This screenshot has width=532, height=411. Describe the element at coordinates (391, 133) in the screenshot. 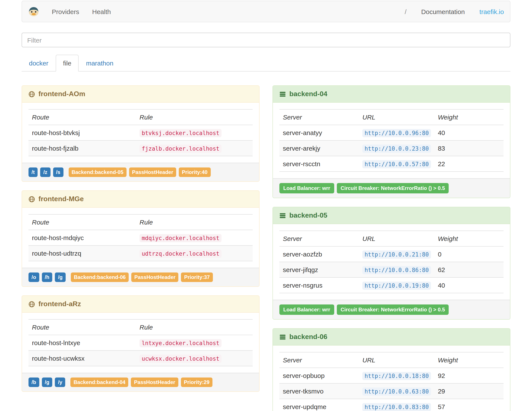

I see `server-row: server-anatyy http://10.0.0.96:80 40` at that location.